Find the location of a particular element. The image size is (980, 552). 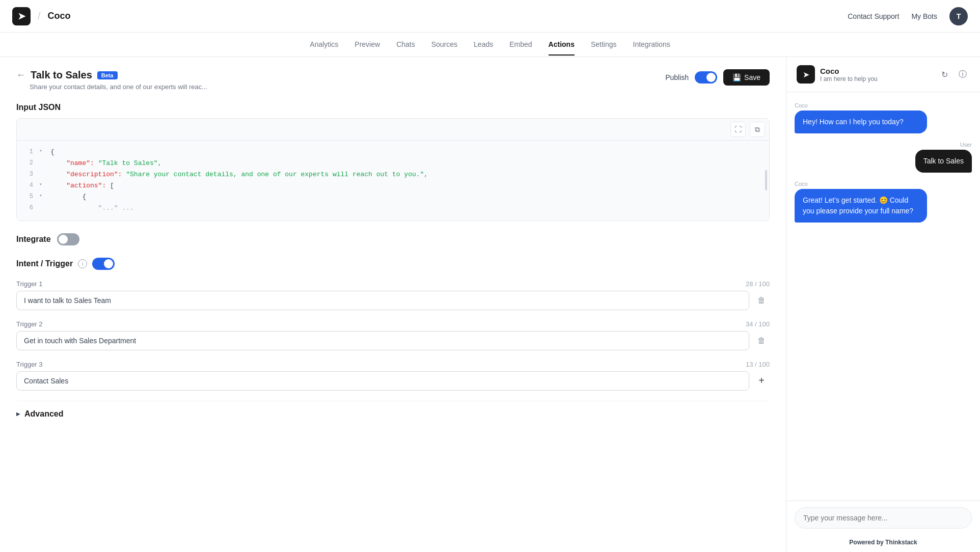

contact-support-link: Contact Support is located at coordinates (873, 16).